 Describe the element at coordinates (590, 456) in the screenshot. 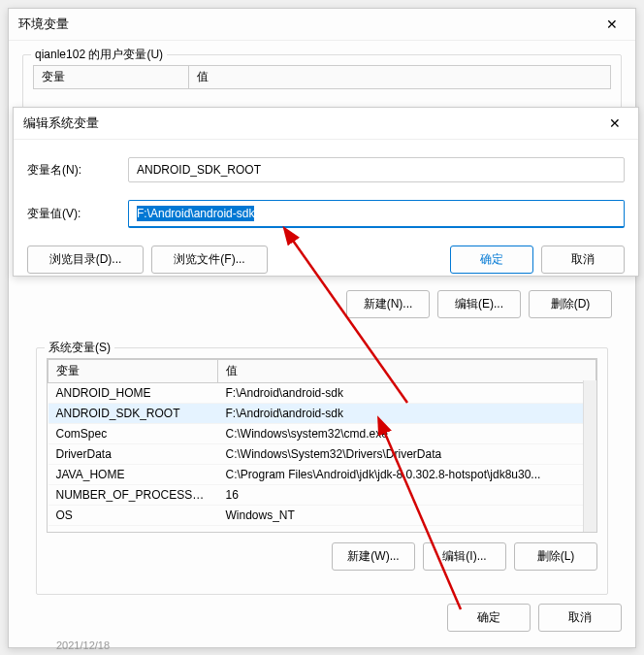

I see `scrollbar` at that location.